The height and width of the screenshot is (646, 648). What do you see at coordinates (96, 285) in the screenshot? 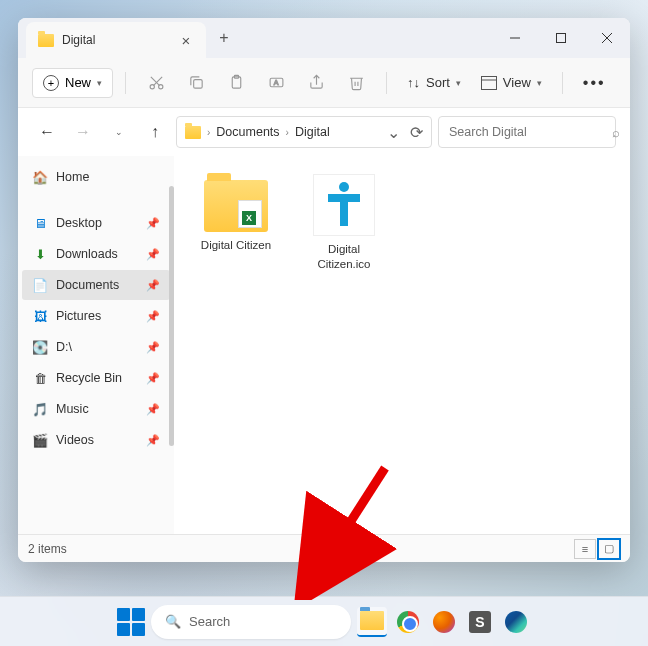
I see `sidebar-item-documents: 📄 Documents 📌` at bounding box center [96, 285].